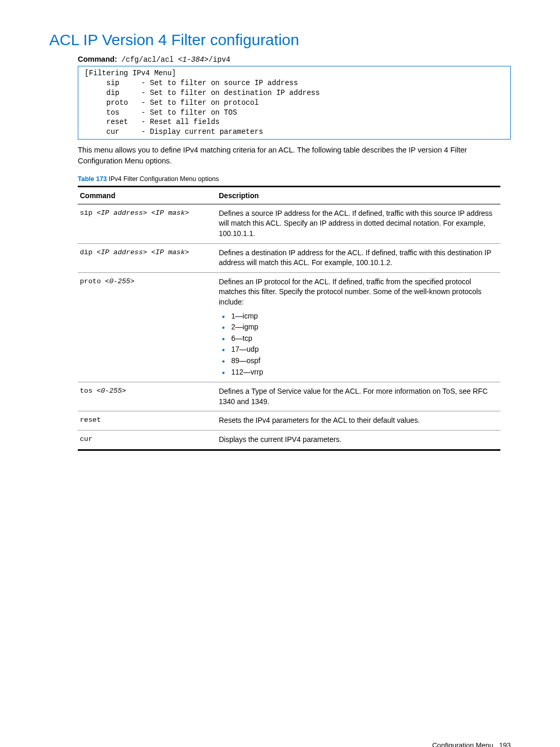  What do you see at coordinates (289, 421) in the screenshot?
I see `table-row: reset Resets the IPv4 parameters for the…` at bounding box center [289, 421].